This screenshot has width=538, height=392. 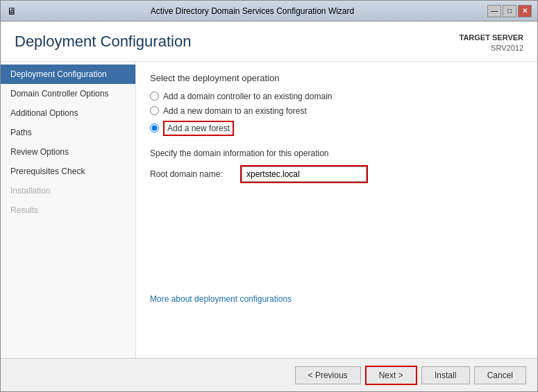 I want to click on target-server-label: TARGET SERVER, so click(x=491, y=37).